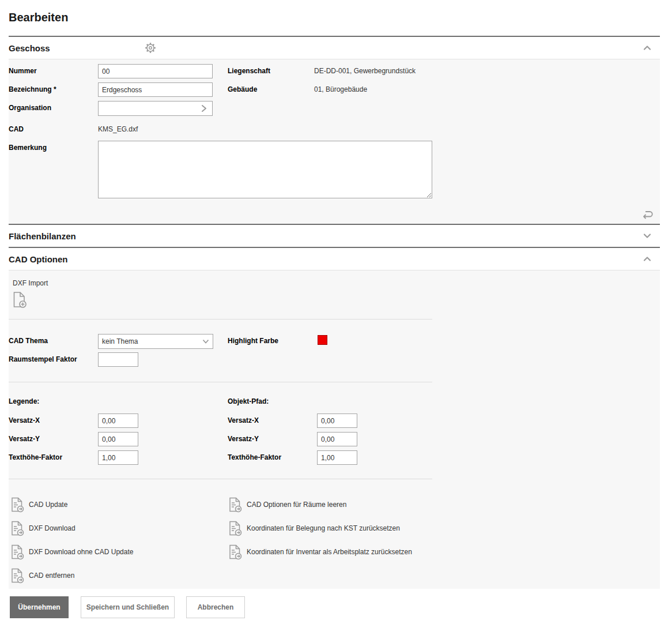 The width and height of the screenshot is (672, 624). I want to click on legende-versatz-y-label: Versatz-Y, so click(24, 439).